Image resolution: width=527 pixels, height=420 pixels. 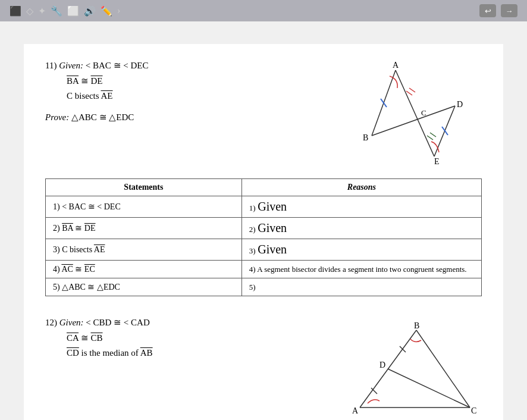 What do you see at coordinates (264, 287) in the screenshot?
I see `table-row: 5) △ABC ≅ △EDC 5)` at bounding box center [264, 287].